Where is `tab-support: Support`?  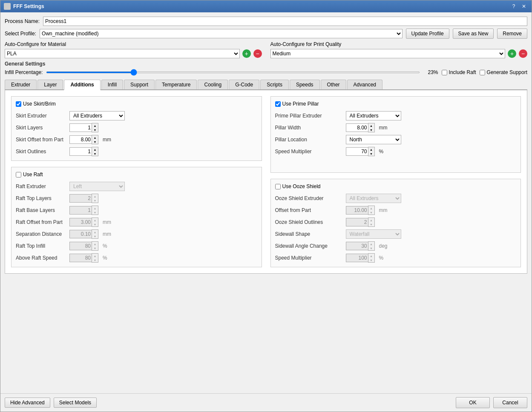 tab-support: Support is located at coordinates (139, 84).